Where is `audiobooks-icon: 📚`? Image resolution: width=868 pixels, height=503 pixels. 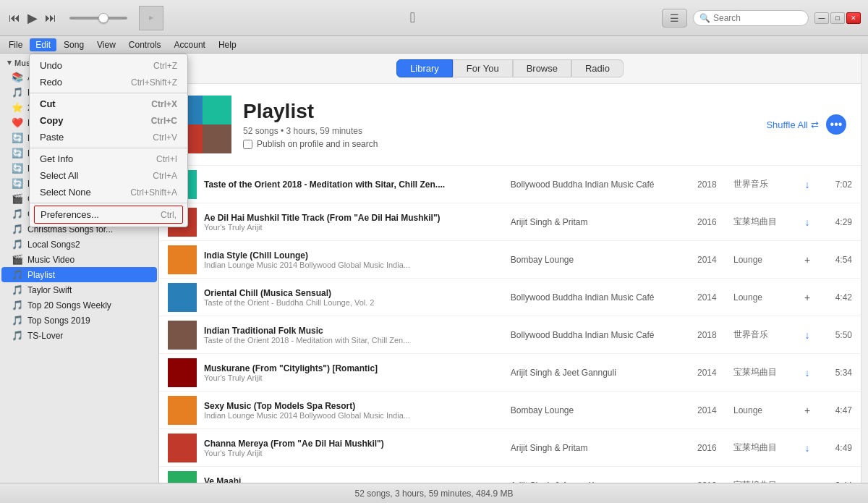
audiobooks-icon: 📚 is located at coordinates (17, 77).